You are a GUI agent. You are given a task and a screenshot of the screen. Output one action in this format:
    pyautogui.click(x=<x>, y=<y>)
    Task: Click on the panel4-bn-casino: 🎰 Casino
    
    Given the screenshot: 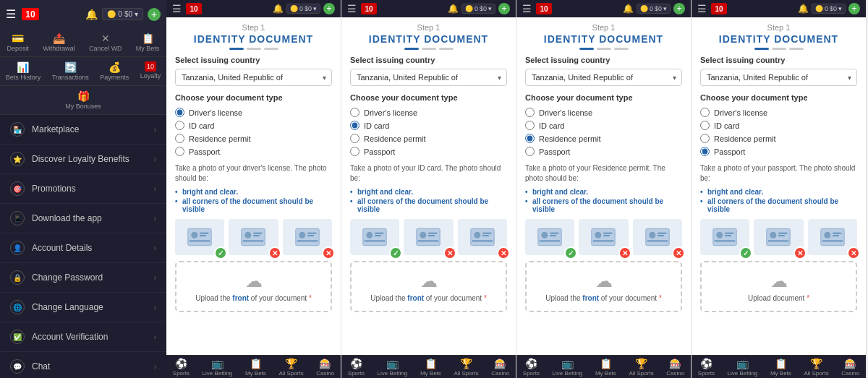 What is the action you would take?
    pyautogui.click(x=851, y=367)
    